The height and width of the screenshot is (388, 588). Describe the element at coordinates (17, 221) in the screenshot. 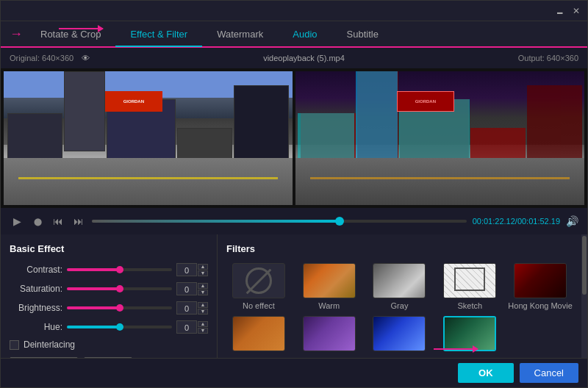

I see `play-button: ▶` at that location.